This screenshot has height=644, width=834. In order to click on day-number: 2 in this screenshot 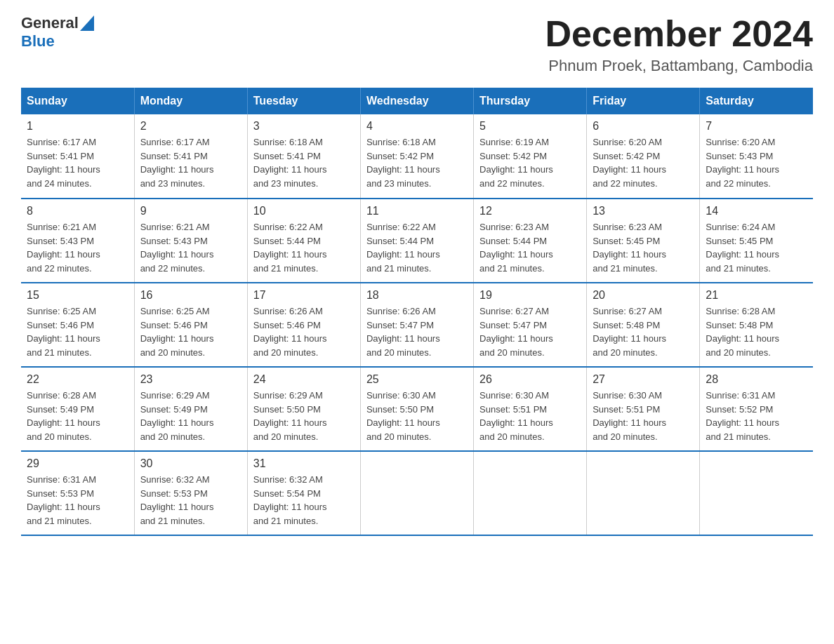, I will do `click(191, 126)`.